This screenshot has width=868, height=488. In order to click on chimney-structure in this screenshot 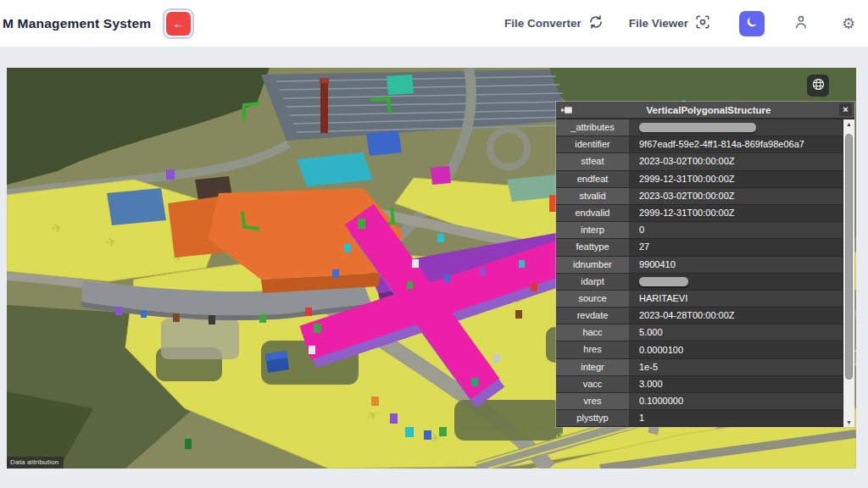, I will do `click(324, 107)`.